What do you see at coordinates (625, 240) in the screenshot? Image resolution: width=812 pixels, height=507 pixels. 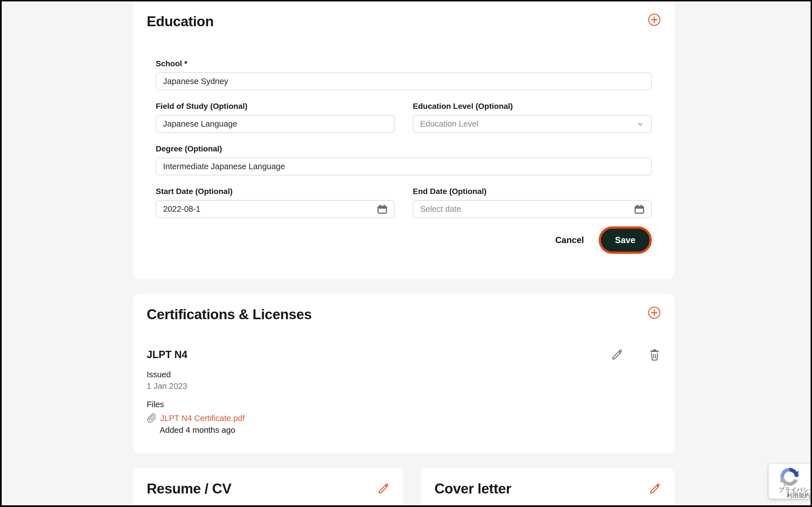 I see `save-button: Save` at bounding box center [625, 240].